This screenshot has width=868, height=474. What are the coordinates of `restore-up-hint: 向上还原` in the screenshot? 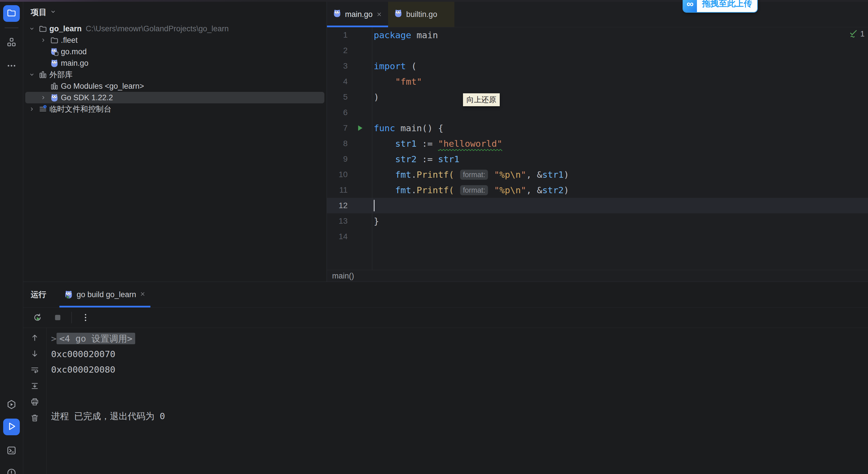 It's located at (481, 100).